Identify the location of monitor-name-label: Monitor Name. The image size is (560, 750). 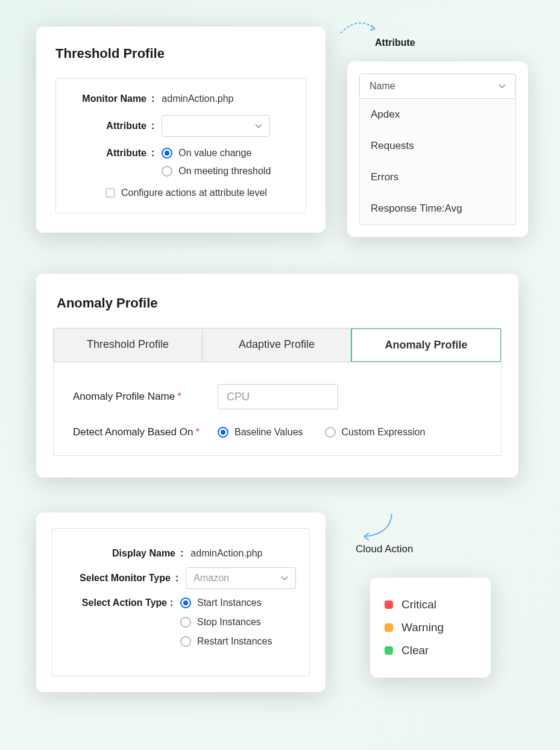
(112, 99).